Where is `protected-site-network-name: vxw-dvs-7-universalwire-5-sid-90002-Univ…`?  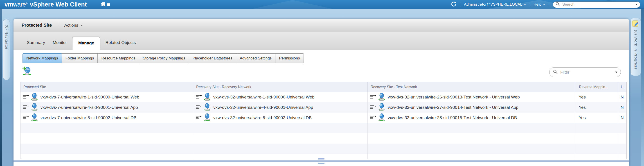
protected-site-network-name: vxw-dvs-7-universalwire-5-sid-90002-Univ… is located at coordinates (88, 118).